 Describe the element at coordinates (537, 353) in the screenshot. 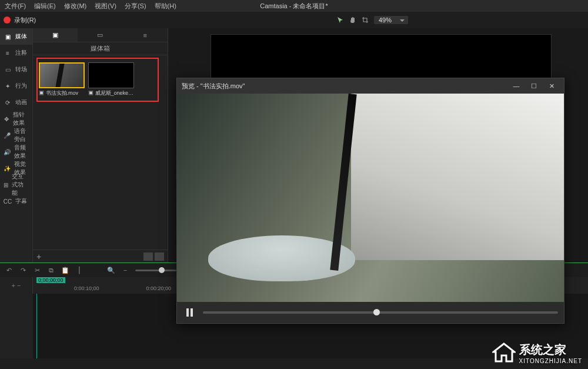

I see `watermark: 系统之家 XITONGZHIJIA.NET` at that location.